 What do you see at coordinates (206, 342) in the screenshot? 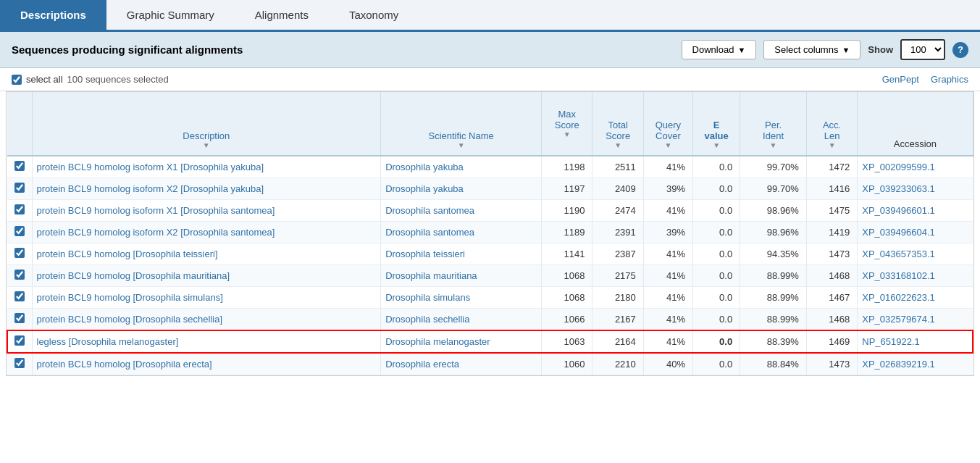
I see `row-description-cell: legless [Drosophila melanogaster]` at bounding box center [206, 342].